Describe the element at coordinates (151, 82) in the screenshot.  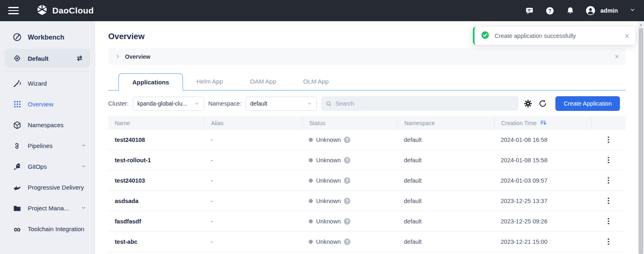
I see `tab-applications: Applications` at that location.